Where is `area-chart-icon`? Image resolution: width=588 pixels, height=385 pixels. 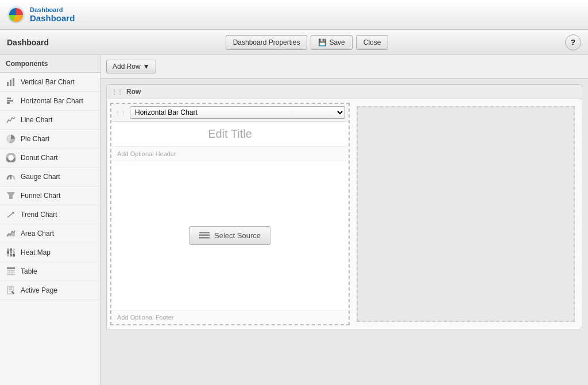
area-chart-icon is located at coordinates (11, 234).